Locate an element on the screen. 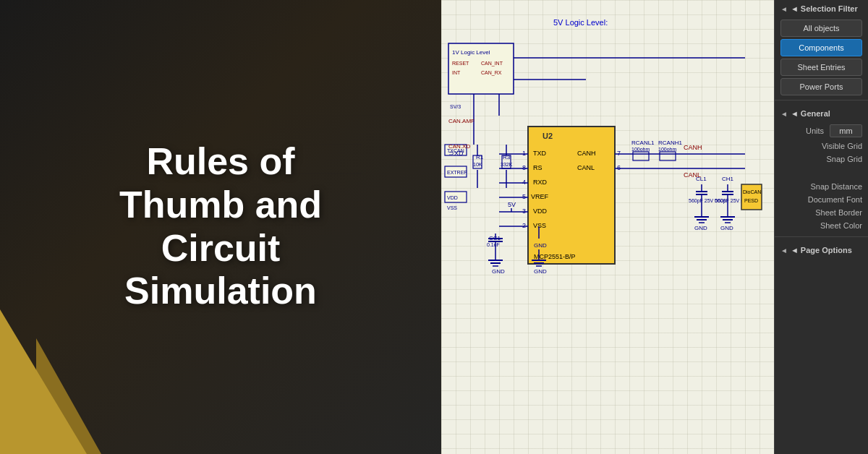  svg-text: EXTREF is located at coordinates (457, 172).